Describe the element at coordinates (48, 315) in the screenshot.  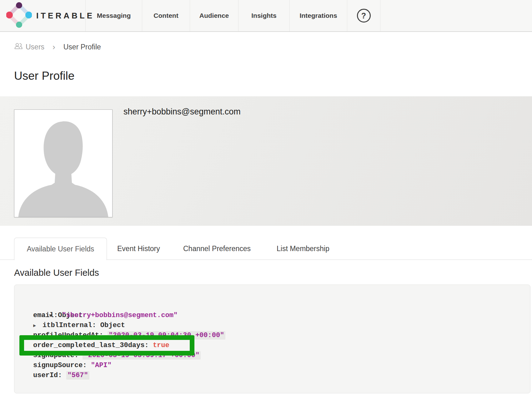
I see `json-key: email:` at that location.